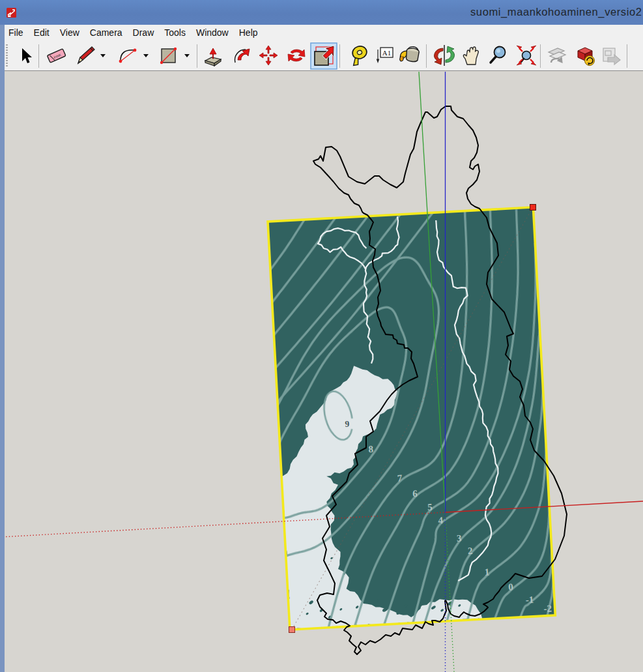 Image resolution: width=643 pixels, height=672 pixels. I want to click on svg-text: 0, so click(511, 587).